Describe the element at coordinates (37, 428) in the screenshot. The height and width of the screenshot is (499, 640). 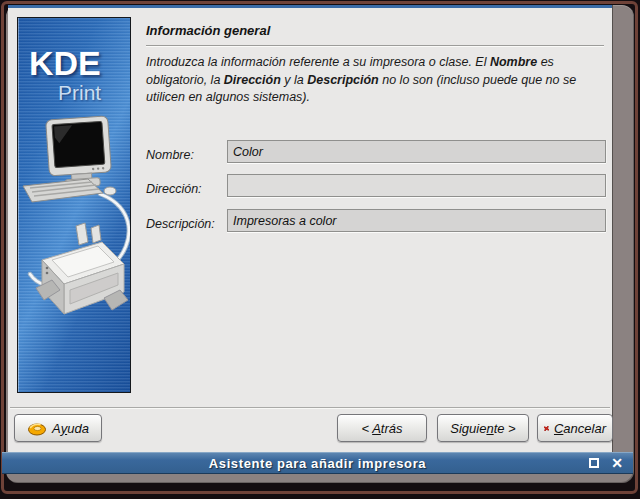
I see `help-lifering-icon` at that location.